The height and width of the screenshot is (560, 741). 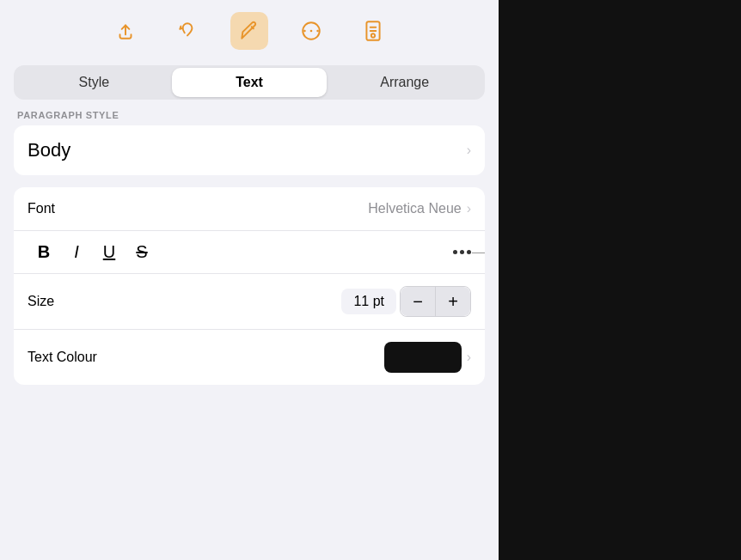 What do you see at coordinates (404, 82) in the screenshot?
I see `tab-arrange: Arrange` at bounding box center [404, 82].